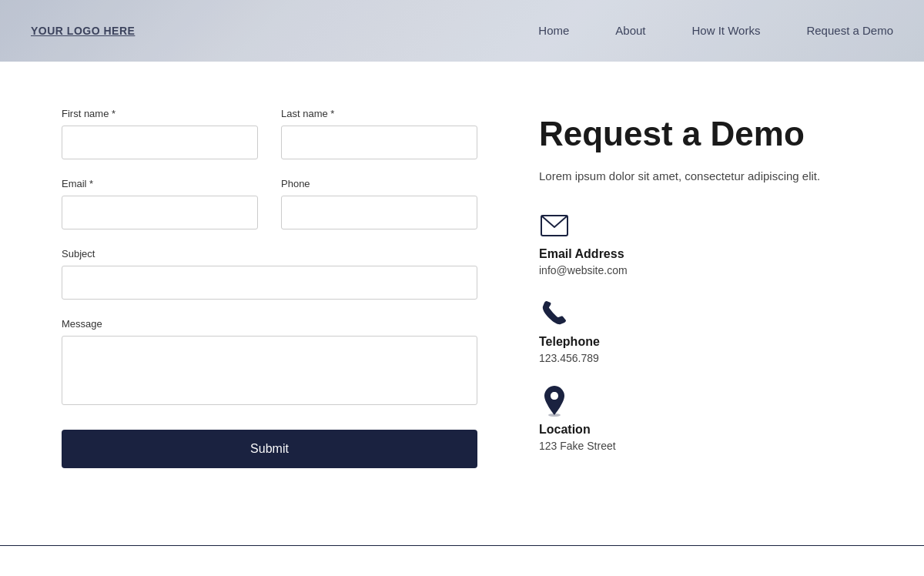  What do you see at coordinates (160, 142) in the screenshot?
I see `first-name-input` at bounding box center [160, 142].